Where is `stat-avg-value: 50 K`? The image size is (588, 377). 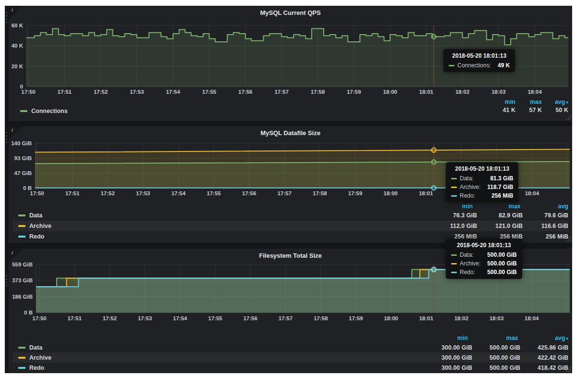
stat-avg-value: 50 K is located at coordinates (555, 110).